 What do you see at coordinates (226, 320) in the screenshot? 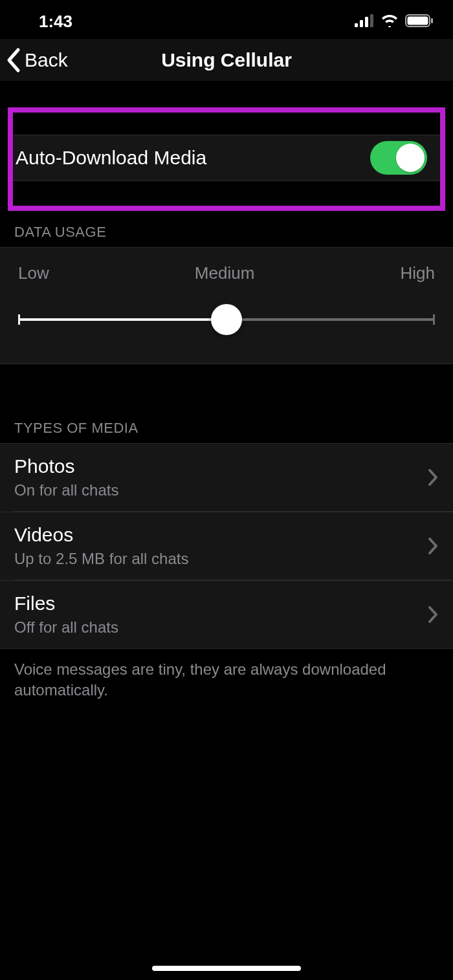
I see `data-usage-slider` at bounding box center [226, 320].